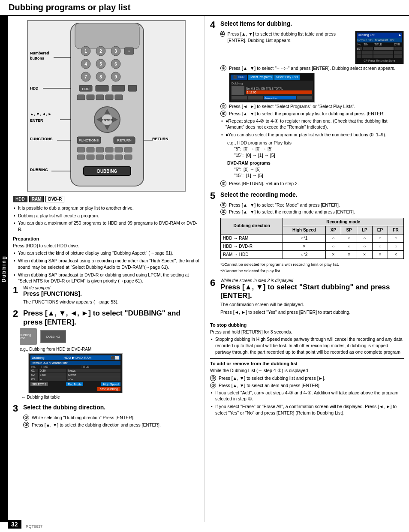 The height and width of the screenshot is (532, 409). What do you see at coordinates (307, 396) in the screenshot?
I see `add-remove-item-0: If you select "Add", carry out steps 4-③…` at bounding box center [307, 396].